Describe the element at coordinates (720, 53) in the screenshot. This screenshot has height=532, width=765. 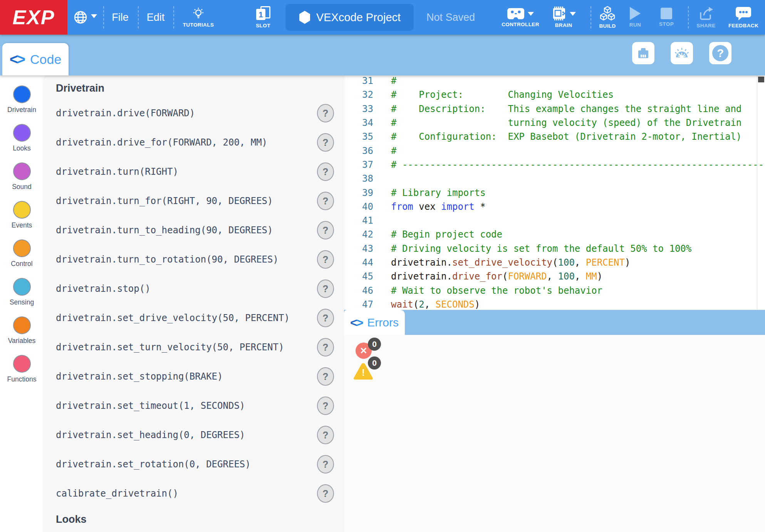
I see `help-button: ?` at that location.